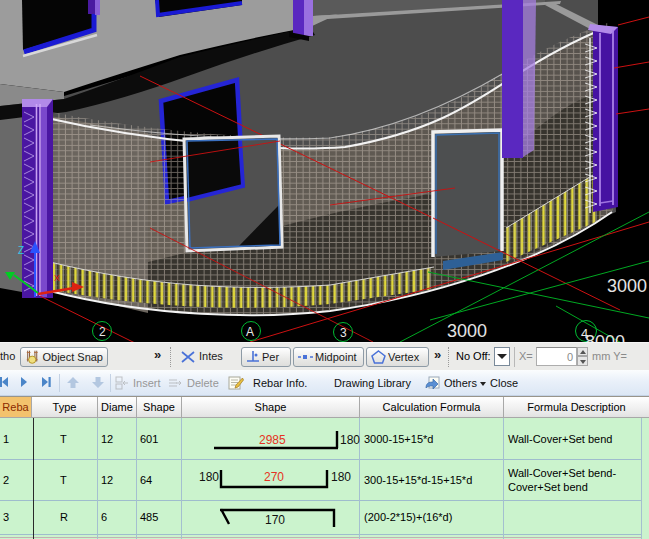  I want to click on svg-text: Z, so click(21, 250).